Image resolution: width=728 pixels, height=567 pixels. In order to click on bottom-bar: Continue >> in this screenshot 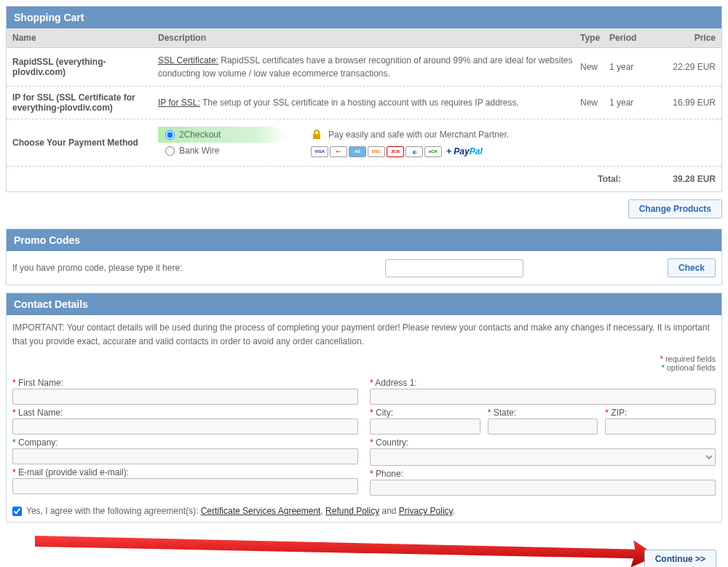, I will do `click(364, 552)`.